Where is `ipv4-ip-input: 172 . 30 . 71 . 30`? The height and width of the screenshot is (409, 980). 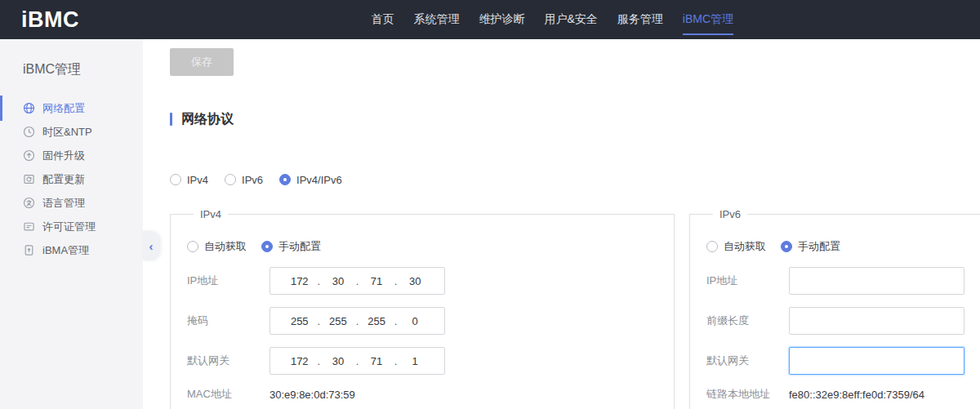 ipv4-ip-input: 172 . 30 . 71 . 30 is located at coordinates (358, 281).